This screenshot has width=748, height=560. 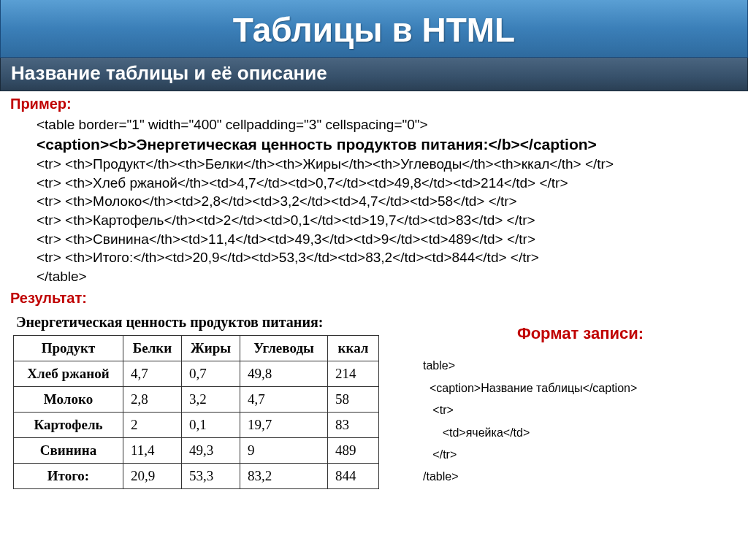 I want to click on table-caption: Энергетическая ценность продуктов питани…, so click(x=194, y=323).